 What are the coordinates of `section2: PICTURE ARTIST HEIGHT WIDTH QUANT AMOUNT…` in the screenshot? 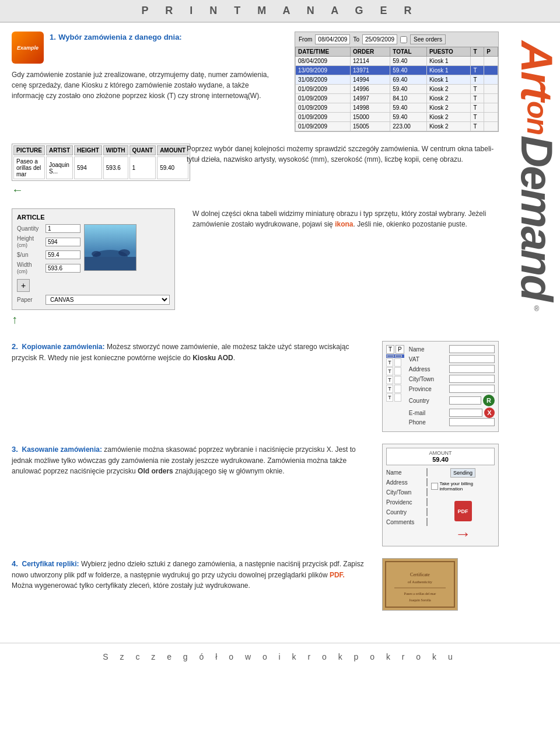 It's located at (256, 170).